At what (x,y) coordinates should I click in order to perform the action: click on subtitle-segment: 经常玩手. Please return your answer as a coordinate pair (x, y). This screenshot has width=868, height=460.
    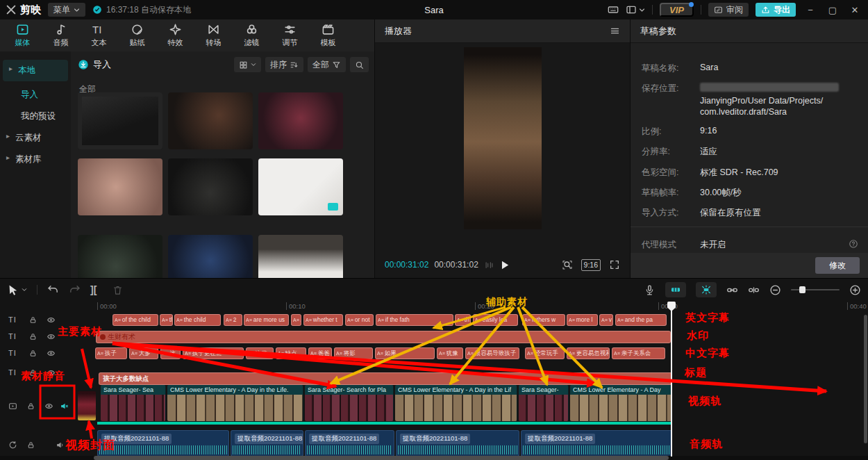
    Looking at the image, I should click on (544, 353).